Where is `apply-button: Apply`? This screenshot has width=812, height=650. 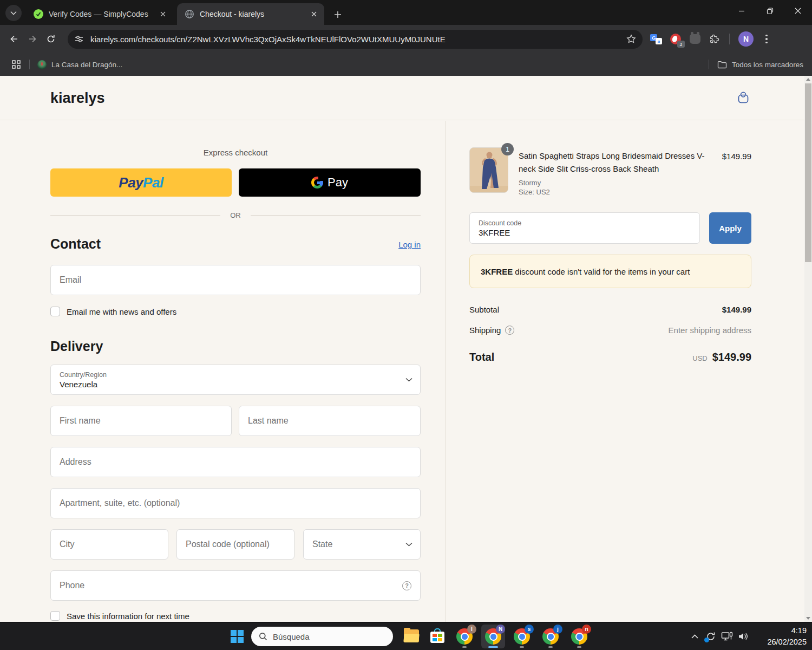 apply-button: Apply is located at coordinates (730, 228).